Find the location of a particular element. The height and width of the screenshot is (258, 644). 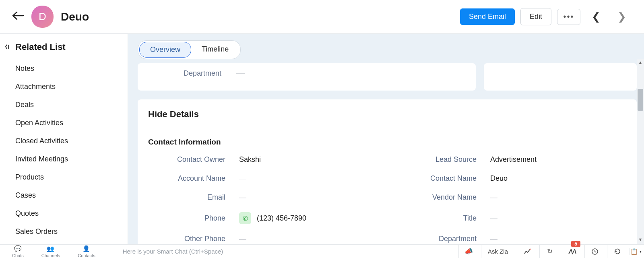

department-value: — is located at coordinates (240, 73).